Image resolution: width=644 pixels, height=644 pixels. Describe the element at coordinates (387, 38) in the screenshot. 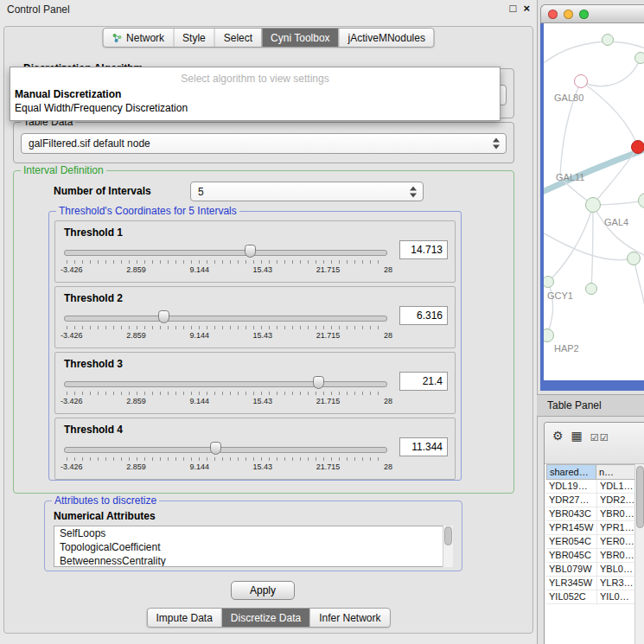

I see `tab-label: jActiveMNodules` at that location.